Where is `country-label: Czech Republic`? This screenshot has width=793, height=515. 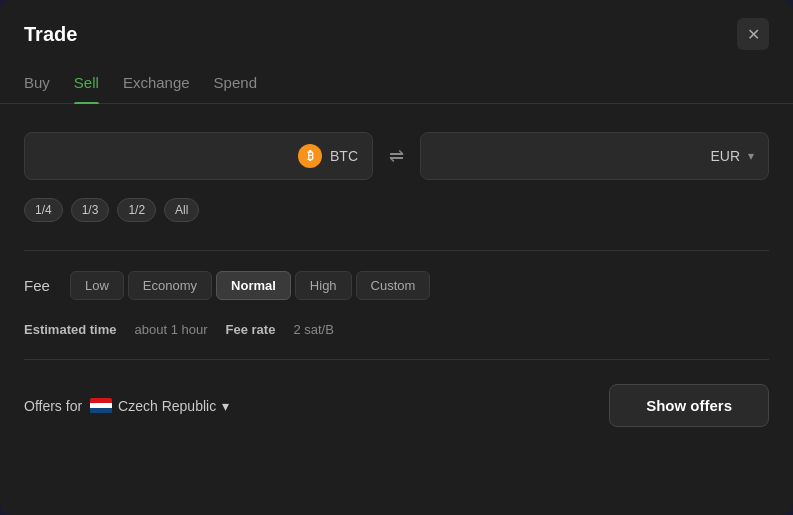
country-label: Czech Republic is located at coordinates (167, 406).